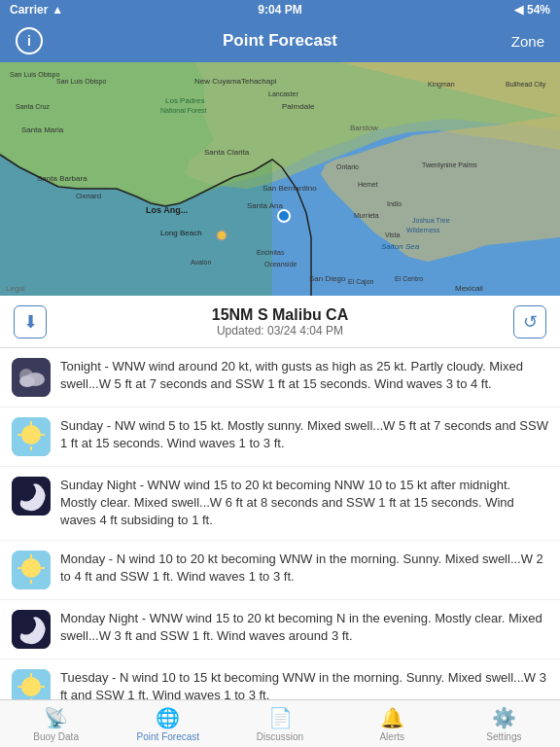  I want to click on nav-info-button: i, so click(29, 41).